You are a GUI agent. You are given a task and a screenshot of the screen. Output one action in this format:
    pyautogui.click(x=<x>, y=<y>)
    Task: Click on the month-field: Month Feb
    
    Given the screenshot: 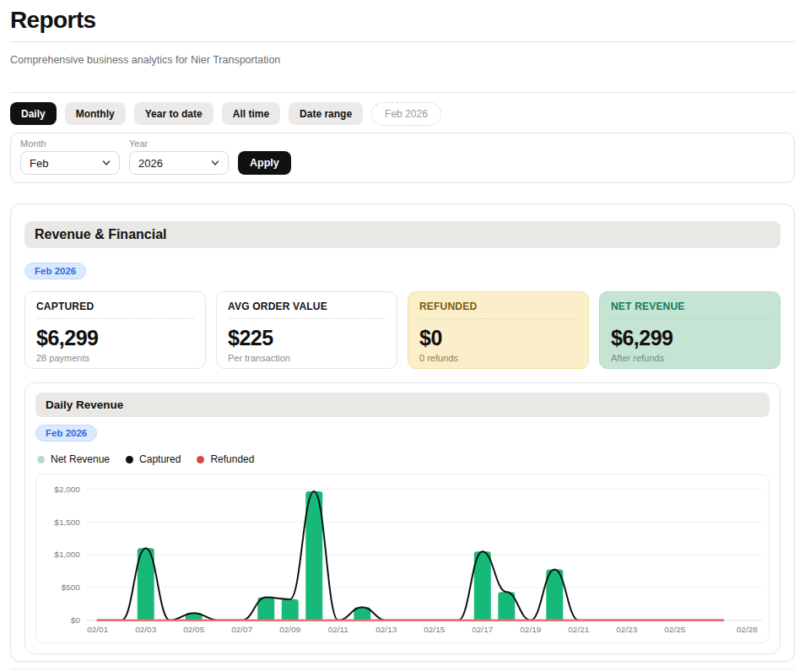 What is the action you would take?
    pyautogui.click(x=70, y=157)
    